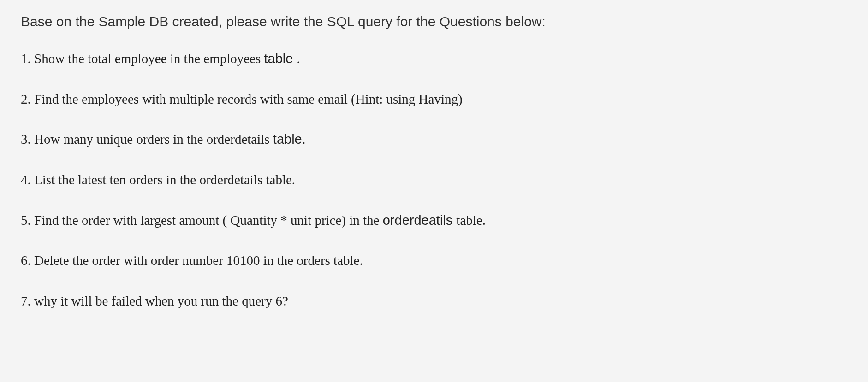  Describe the element at coordinates (420, 220) in the screenshot. I see `question-5-table-word: orderdeatils` at that location.